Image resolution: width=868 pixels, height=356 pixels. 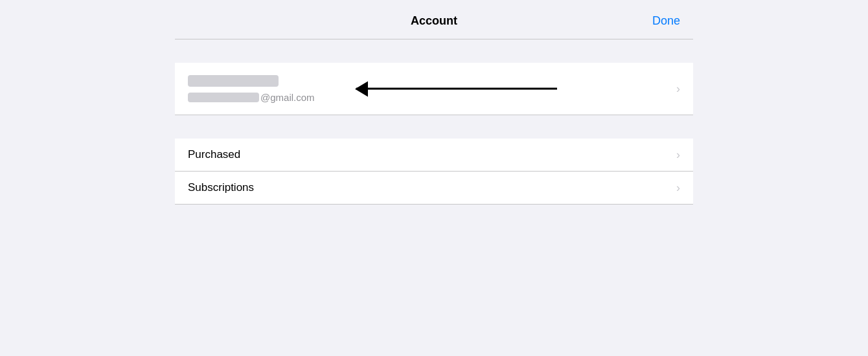 What do you see at coordinates (221, 188) in the screenshot?
I see `subscriptions-label: Subscriptions` at bounding box center [221, 188].